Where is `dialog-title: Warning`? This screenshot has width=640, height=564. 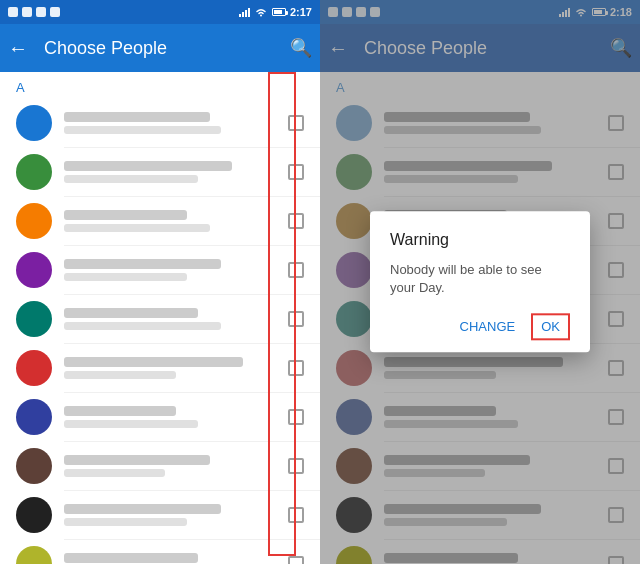
dialog-title: Warning is located at coordinates (480, 240).